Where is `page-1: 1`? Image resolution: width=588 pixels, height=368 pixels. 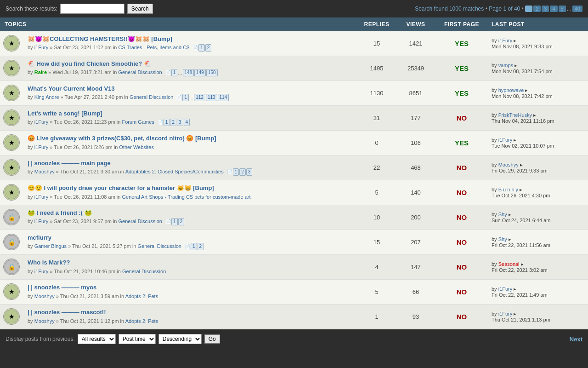 page-1: 1 is located at coordinates (529, 9).